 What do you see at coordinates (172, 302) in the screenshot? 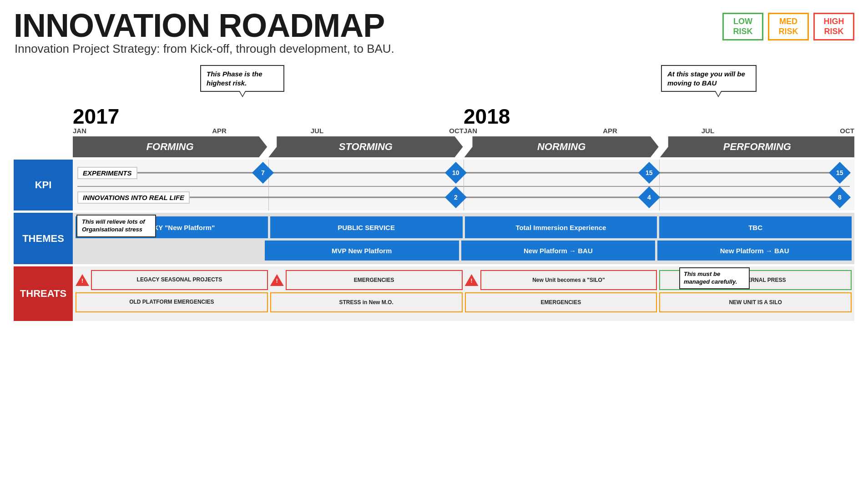
I see `threat-old-platform: OLD PLATFORM EMERGENCIES` at bounding box center [172, 302].